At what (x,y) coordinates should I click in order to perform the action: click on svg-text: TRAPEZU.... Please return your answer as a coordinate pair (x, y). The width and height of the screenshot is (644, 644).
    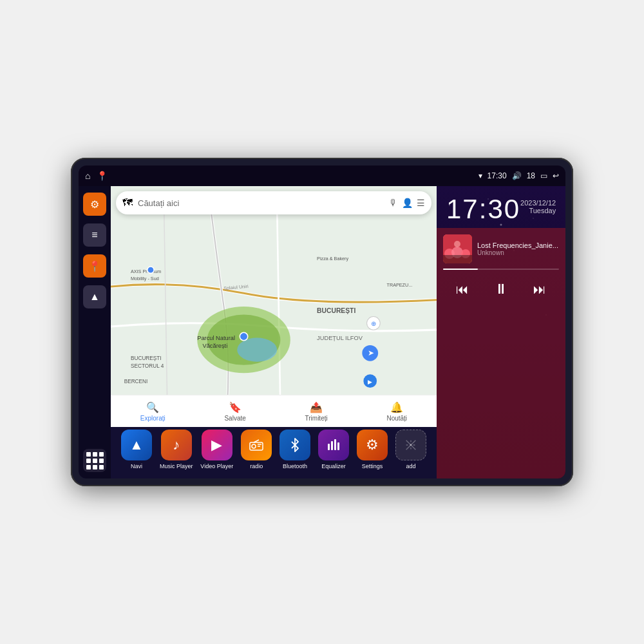
    Looking at the image, I should click on (400, 285).